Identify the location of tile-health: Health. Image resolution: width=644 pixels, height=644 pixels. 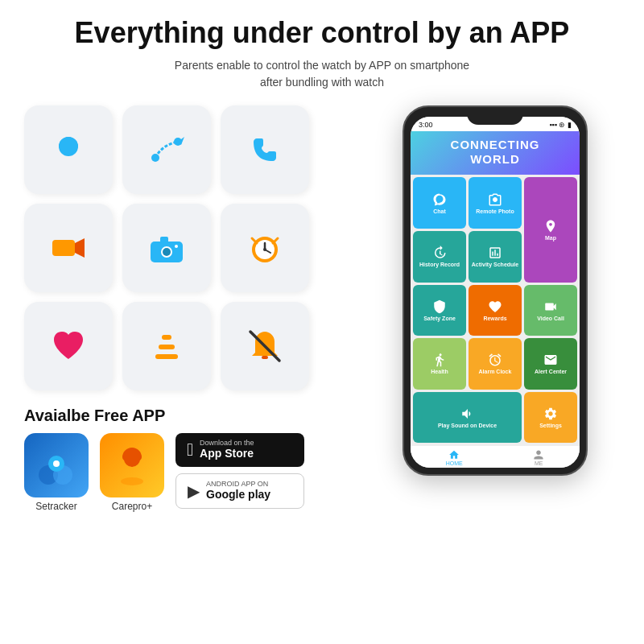
(440, 364).